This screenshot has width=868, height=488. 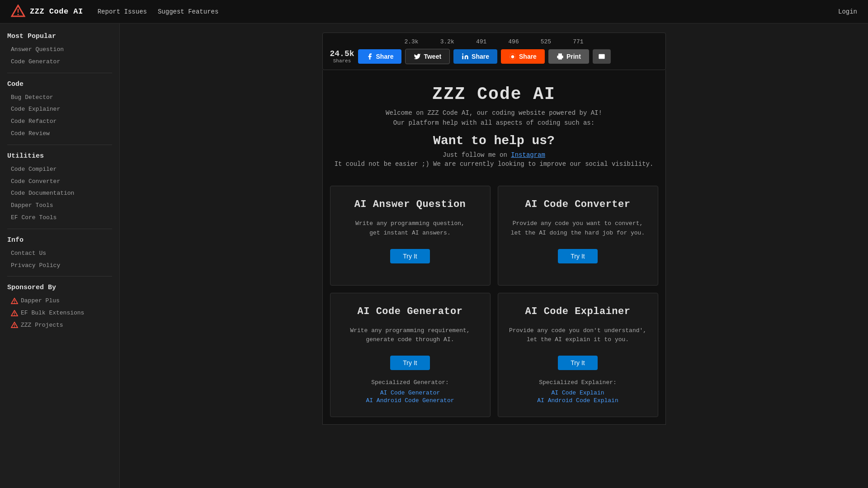 What do you see at coordinates (47, 12) in the screenshot?
I see `nav-logo: ZZZ Code AI` at bounding box center [47, 12].